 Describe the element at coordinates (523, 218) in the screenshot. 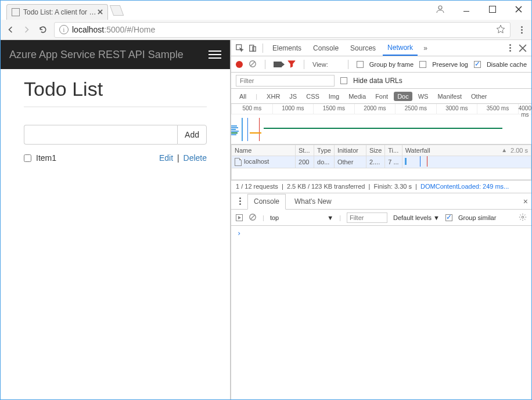

I see `console-settings-icon` at that location.